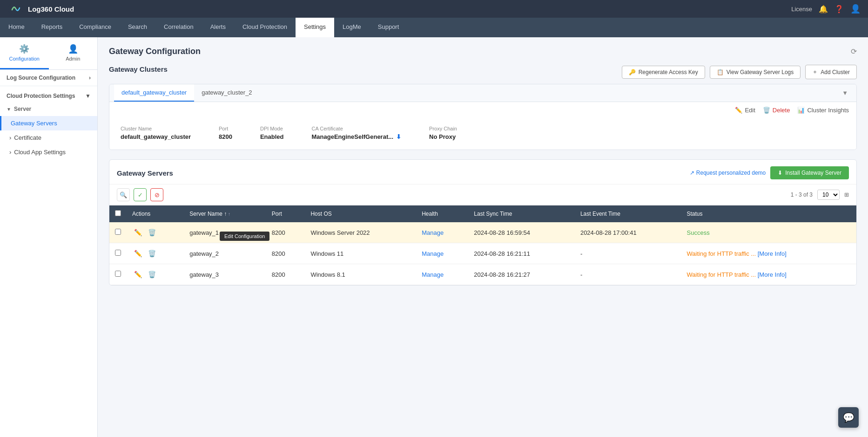 The width and height of the screenshot is (868, 437). What do you see at coordinates (154, 93) in the screenshot?
I see `cluster-tab-default: default_gateway_cluster` at bounding box center [154, 93].